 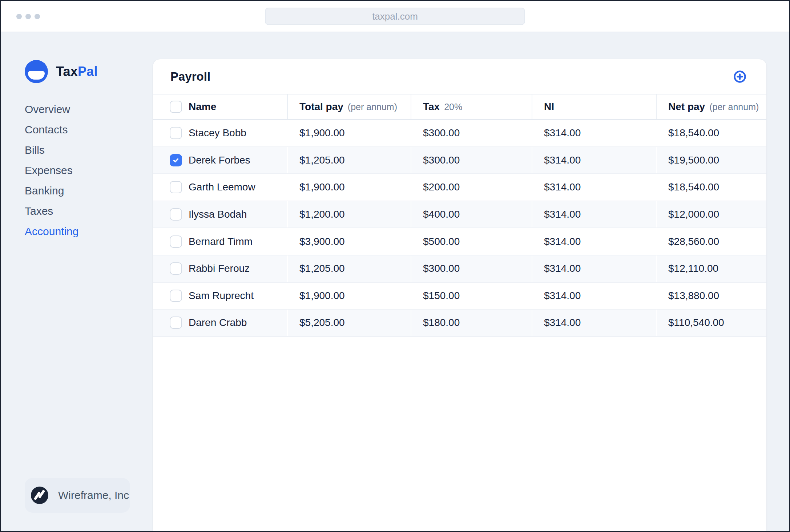 What do you see at coordinates (453, 107) in the screenshot?
I see `column-header-tax-sub: 20%` at bounding box center [453, 107].